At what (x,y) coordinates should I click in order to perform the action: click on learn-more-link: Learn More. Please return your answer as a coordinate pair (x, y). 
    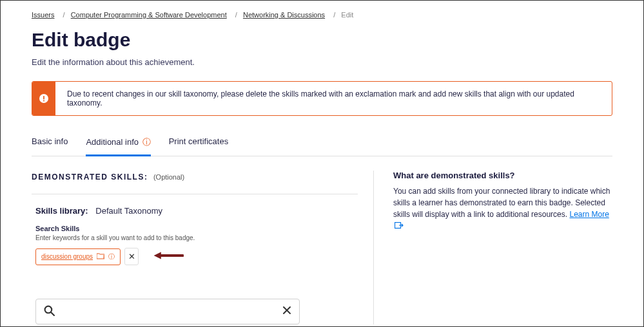
    Looking at the image, I should click on (589, 214).